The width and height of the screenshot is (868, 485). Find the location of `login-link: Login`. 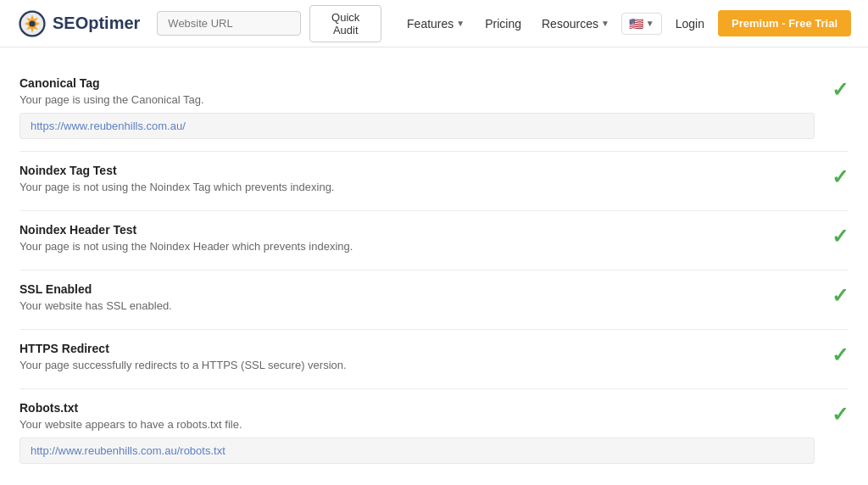

login-link: Login is located at coordinates (690, 24).